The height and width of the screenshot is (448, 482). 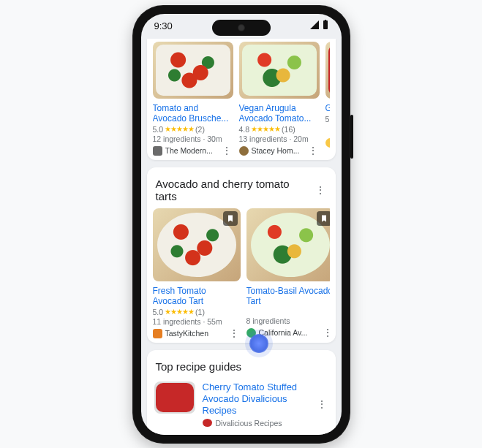 I want to click on recipe-rating: 4.8★★★★★(16), so click(x=279, y=129).